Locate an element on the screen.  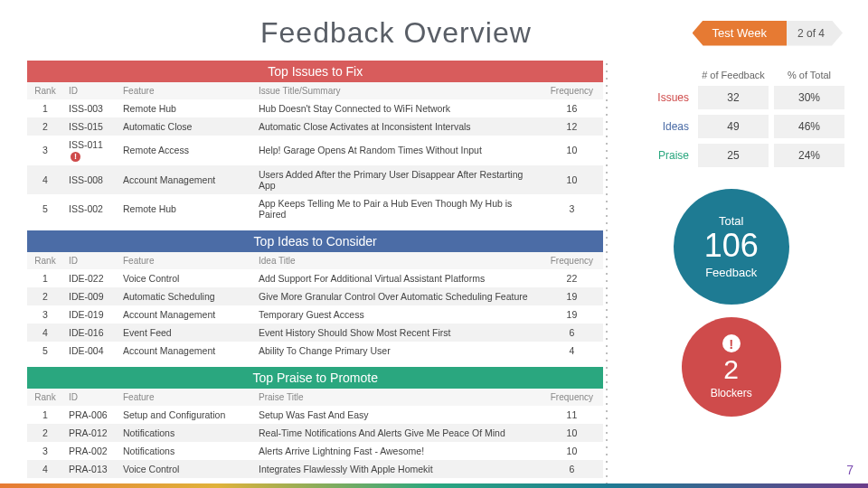
summary-praise-label: Praise is located at coordinates (655, 155).